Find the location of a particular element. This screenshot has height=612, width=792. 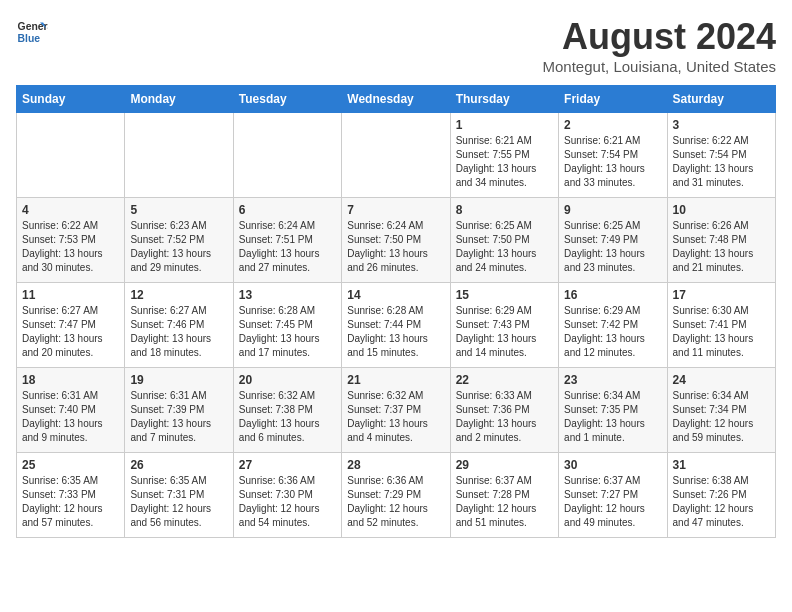

day-number: 28 is located at coordinates (396, 465).